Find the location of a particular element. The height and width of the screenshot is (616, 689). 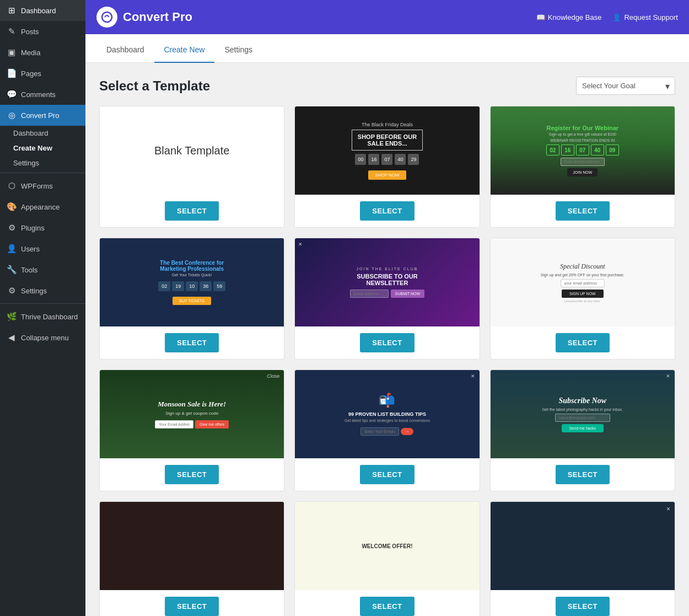

bf-main: SHOP BEFORE OURSALE ENDS... is located at coordinates (387, 140).